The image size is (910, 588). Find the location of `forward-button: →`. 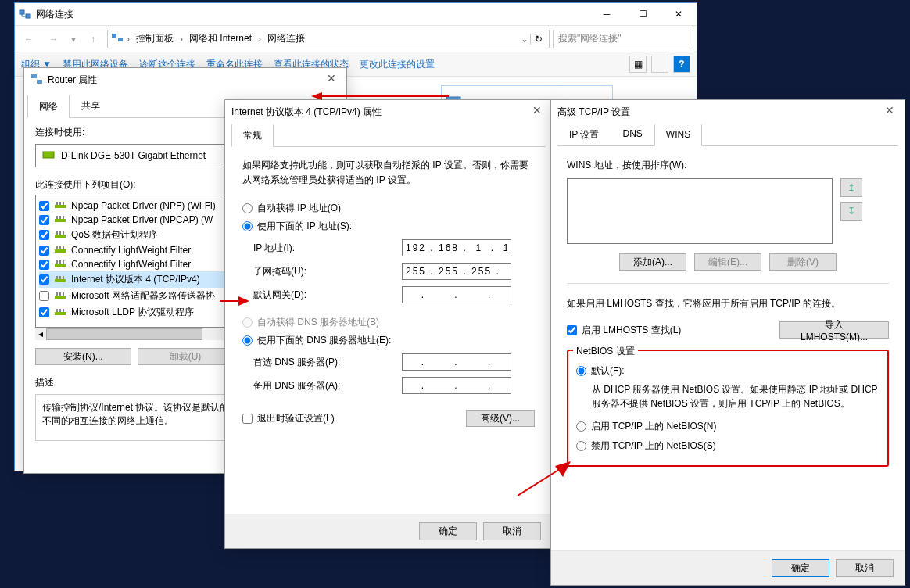

forward-button: → is located at coordinates (54, 39).